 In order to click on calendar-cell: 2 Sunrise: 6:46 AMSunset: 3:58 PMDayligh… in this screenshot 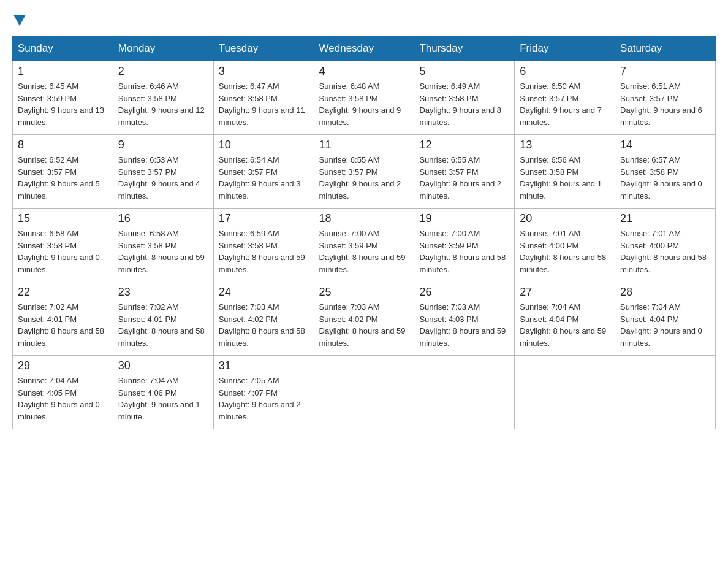, I will do `click(163, 98)`.